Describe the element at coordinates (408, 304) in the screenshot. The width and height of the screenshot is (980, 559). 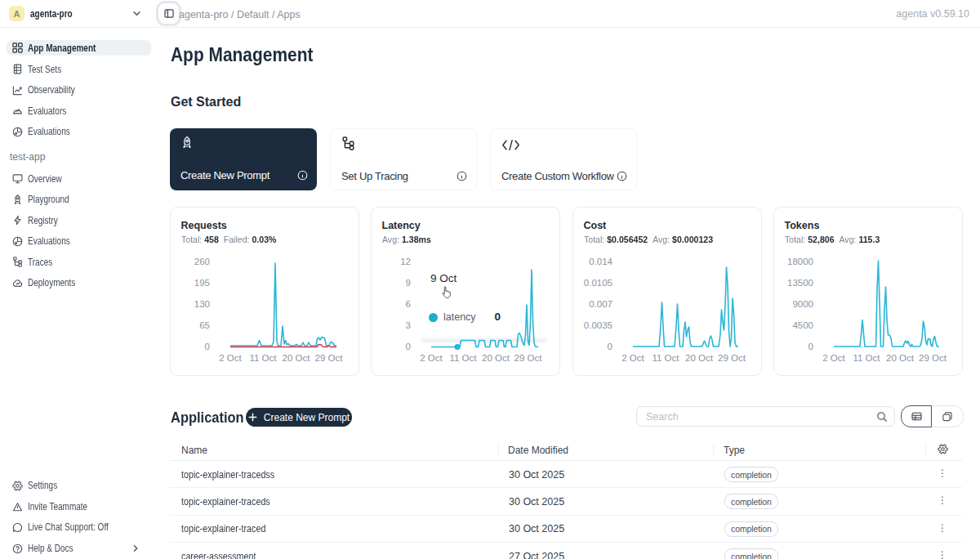
I see `svg-text: 6` at that location.